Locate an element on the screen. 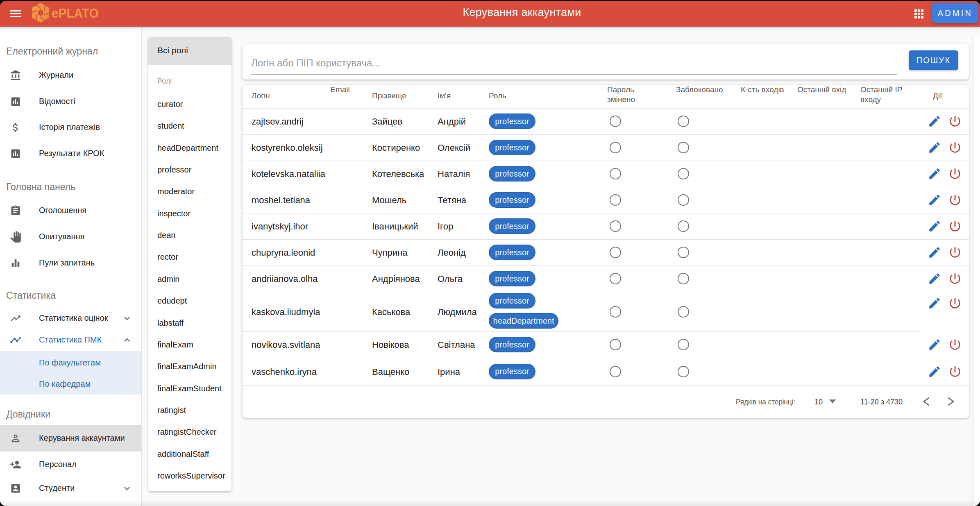 Image resolution: width=980 pixels, height=506 pixels. sidebar-subitem-по-кафедрам: По кафедрам is located at coordinates (70, 383).